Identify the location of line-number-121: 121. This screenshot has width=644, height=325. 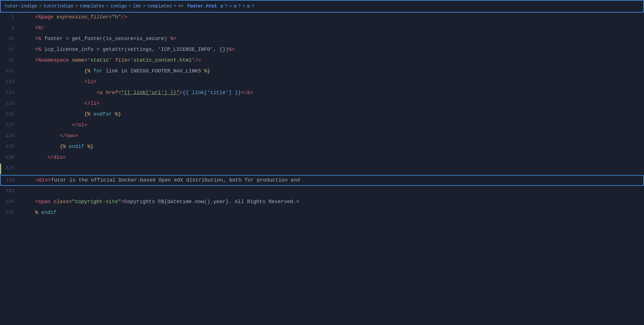
(10, 167).